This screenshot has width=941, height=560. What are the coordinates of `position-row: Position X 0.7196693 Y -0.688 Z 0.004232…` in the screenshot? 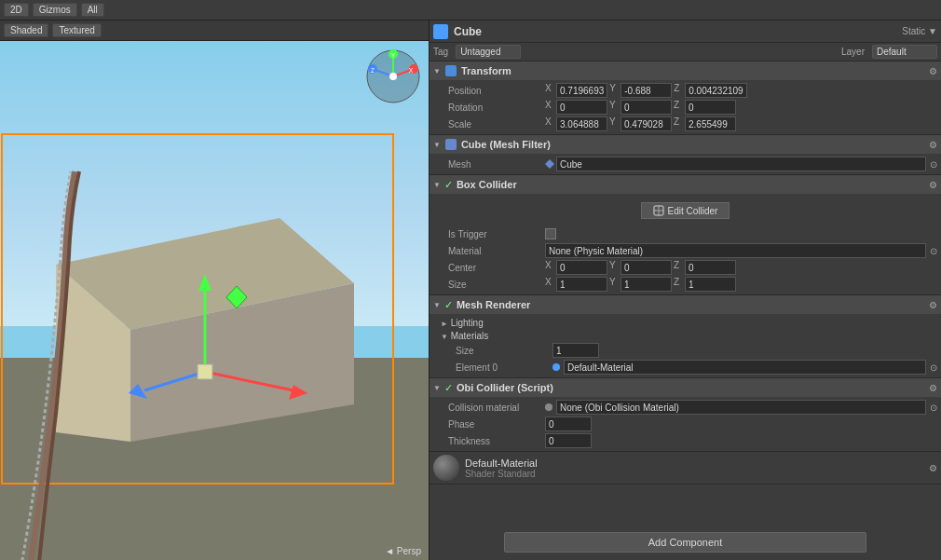 It's located at (686, 90).